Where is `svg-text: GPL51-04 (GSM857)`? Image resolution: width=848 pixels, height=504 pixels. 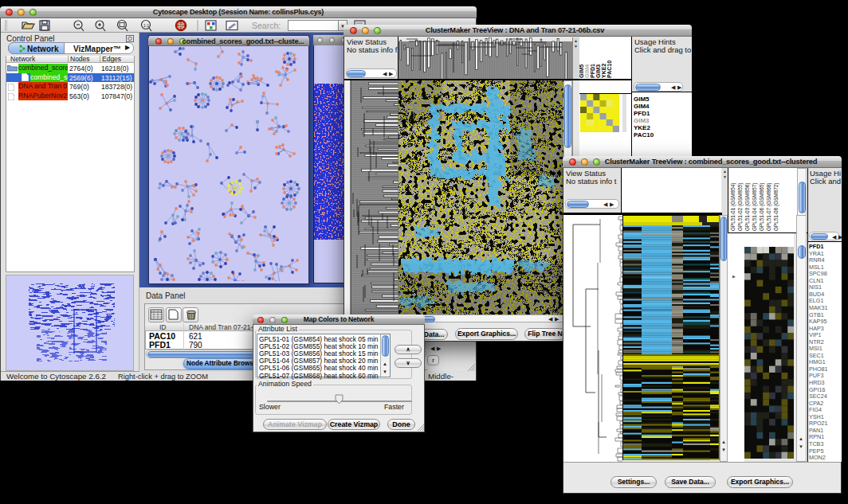
svg-text: GPL51-04 (GSM857) is located at coordinates (755, 207).